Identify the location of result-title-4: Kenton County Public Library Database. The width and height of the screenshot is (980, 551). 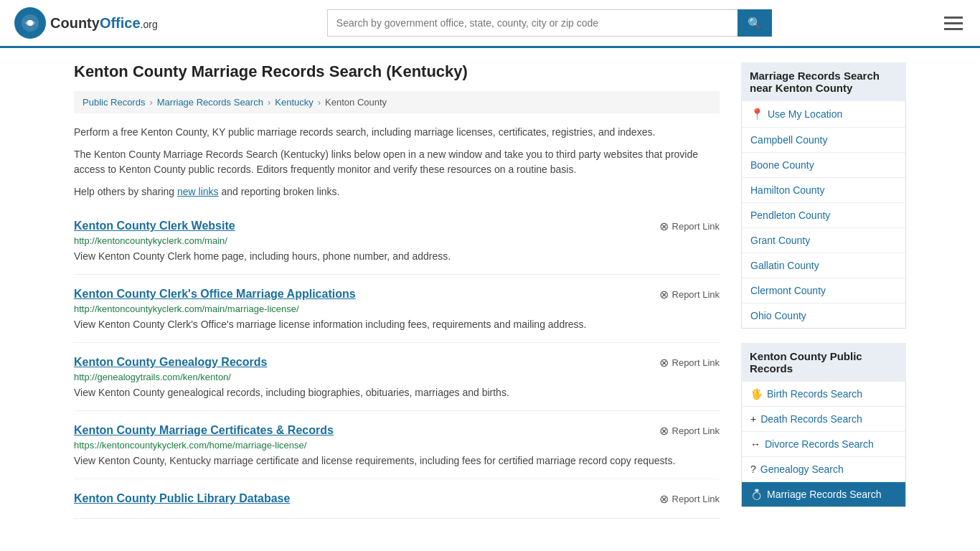
(182, 499).